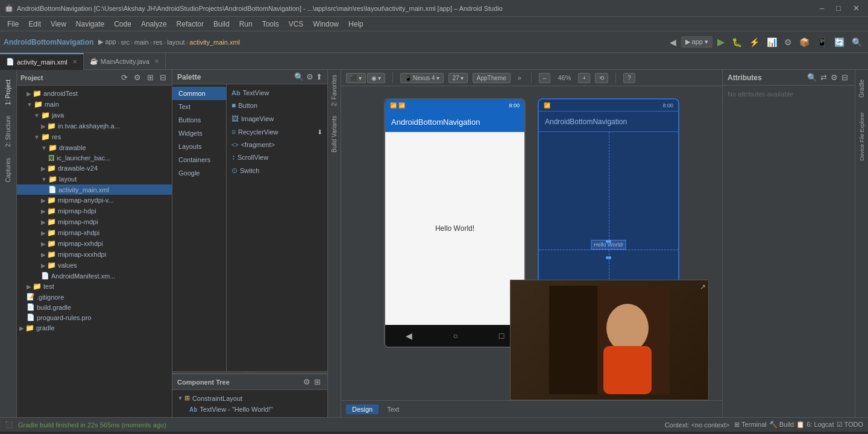  Describe the element at coordinates (94, 297) in the screenshot. I see `tree-item-gitignore: 📝.gitignore` at that location.